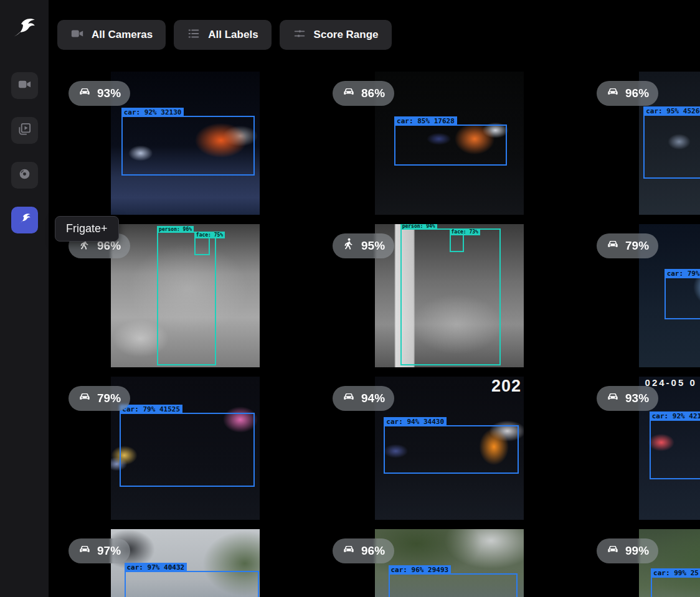  Describe the element at coordinates (24, 153) in the screenshot. I see `sidebar-nav` at that location.